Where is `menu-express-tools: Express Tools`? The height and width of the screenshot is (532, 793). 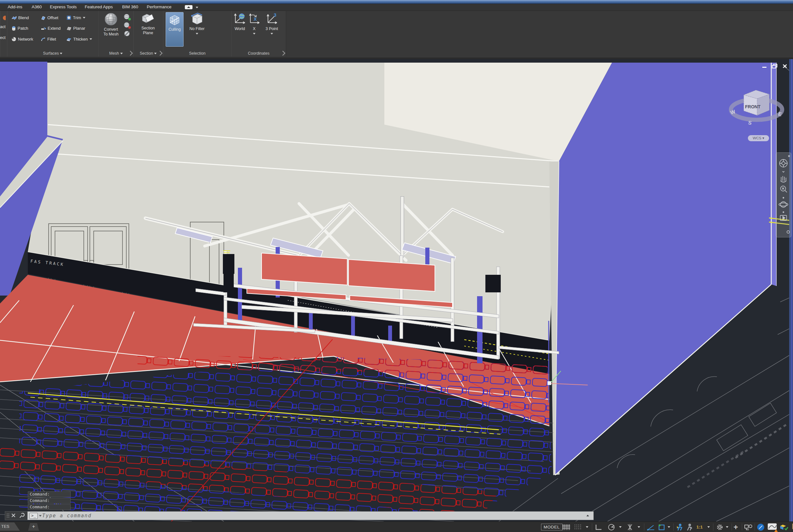
menu-express-tools: Express Tools is located at coordinates (63, 7).